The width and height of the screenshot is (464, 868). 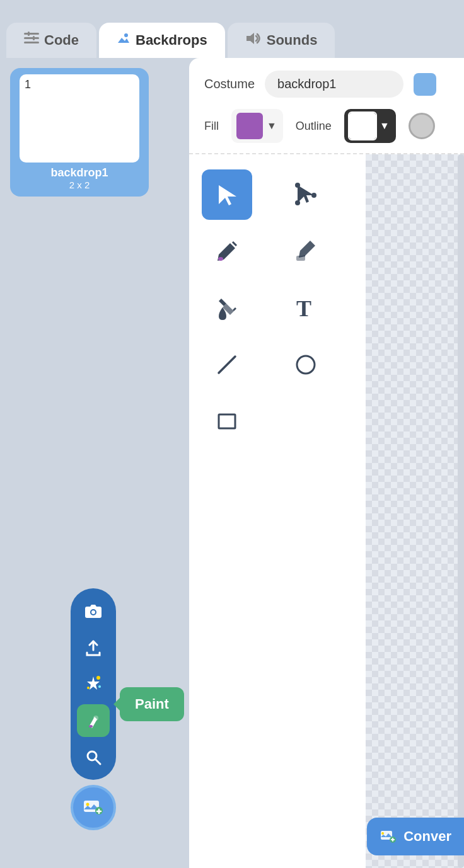 I want to click on paint-fab, so click(x=93, y=721).